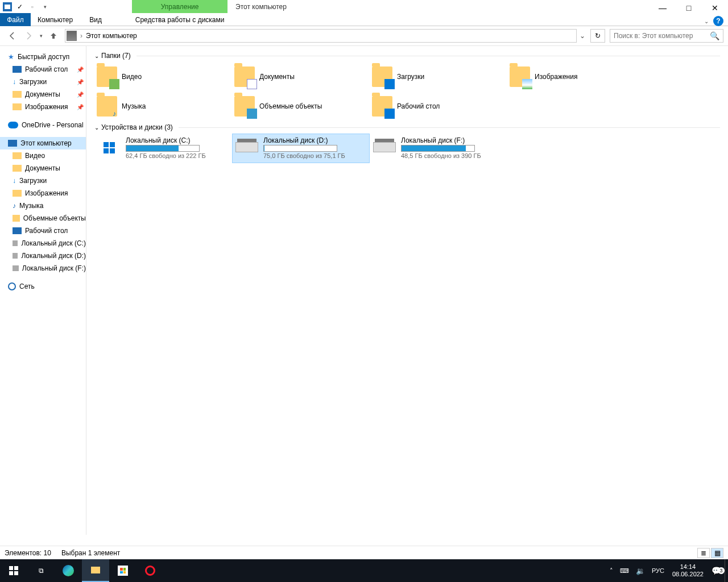 The image size is (728, 582). What do you see at coordinates (689, 8) in the screenshot?
I see `maximize-button: □` at bounding box center [689, 8].